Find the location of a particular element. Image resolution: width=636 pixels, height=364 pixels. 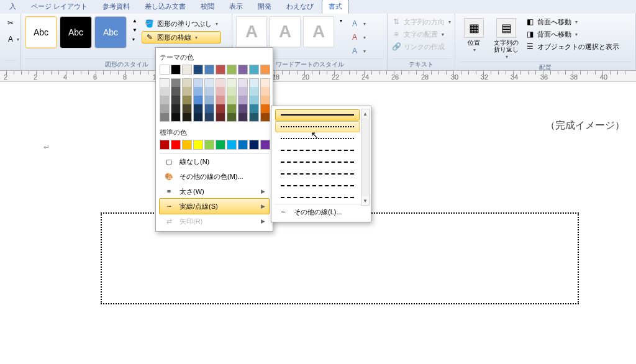

tab-insert-partial: 入 is located at coordinates (12, 7).